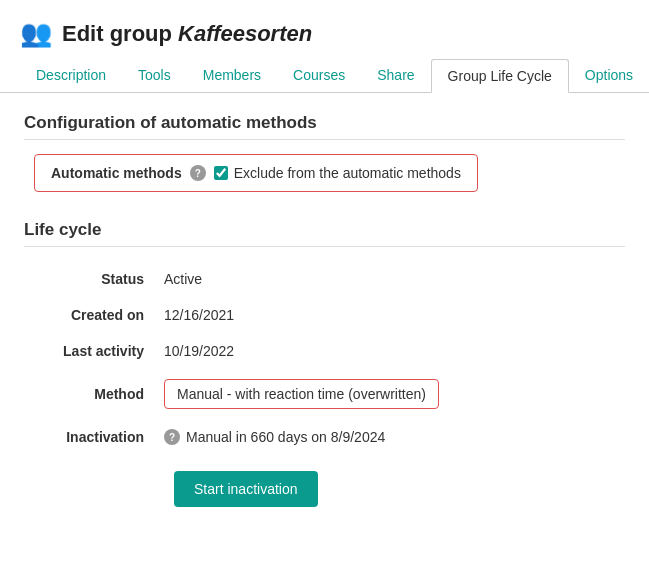  I want to click on page-title: Edit group Kaffeesorten, so click(187, 34).